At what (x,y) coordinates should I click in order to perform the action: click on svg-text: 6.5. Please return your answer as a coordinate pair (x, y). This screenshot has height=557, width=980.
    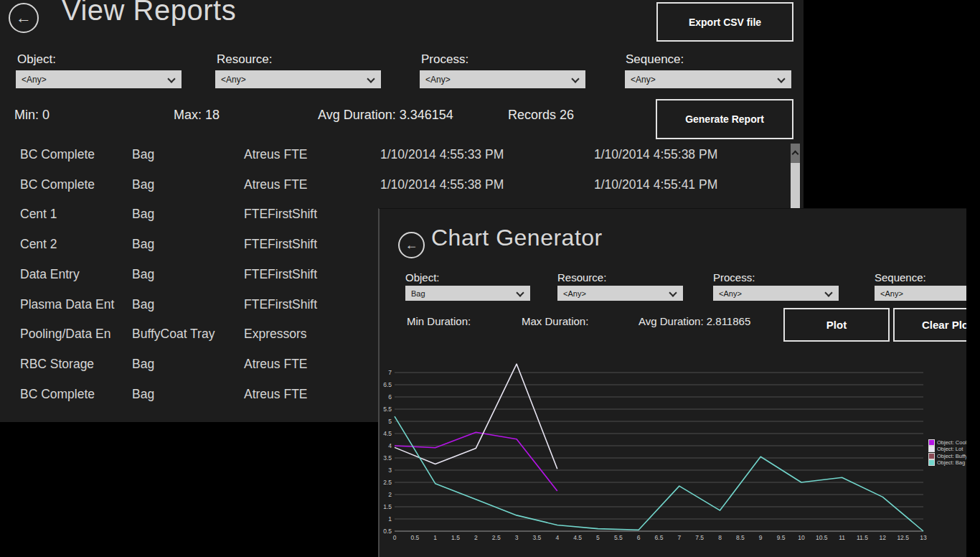
    Looking at the image, I should click on (659, 538).